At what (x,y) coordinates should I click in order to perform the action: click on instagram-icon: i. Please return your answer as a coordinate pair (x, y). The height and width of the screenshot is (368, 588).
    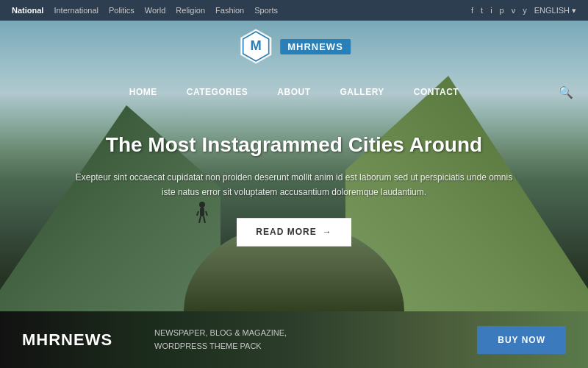
    Looking at the image, I should click on (491, 10).